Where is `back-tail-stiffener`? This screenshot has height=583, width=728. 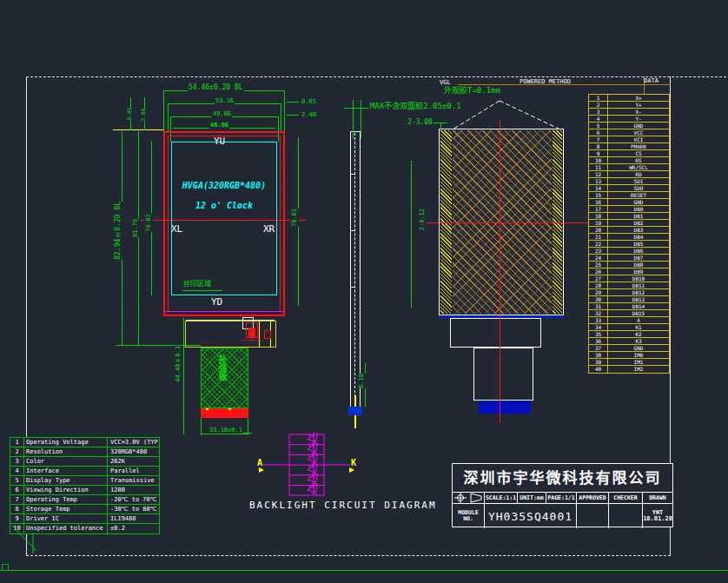
back-tail-stiffener is located at coordinates (505, 407).